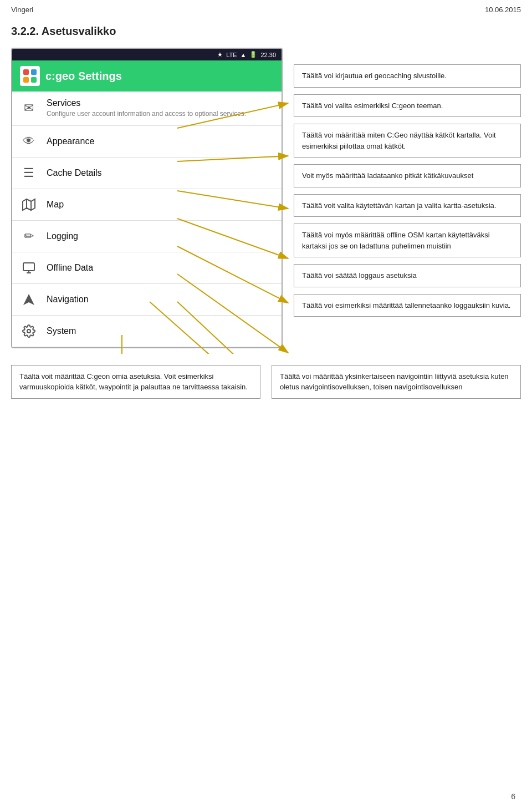 The height and width of the screenshot is (812, 532). Describe the element at coordinates (160, 331) in the screenshot. I see `system-content: System` at that location.